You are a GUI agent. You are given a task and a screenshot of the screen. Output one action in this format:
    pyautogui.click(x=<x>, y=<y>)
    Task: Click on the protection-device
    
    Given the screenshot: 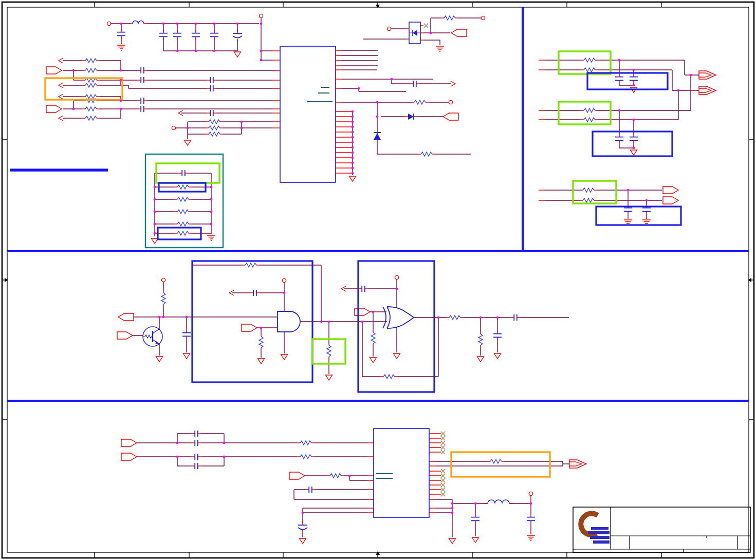 What is the action you would take?
    pyautogui.click(x=415, y=33)
    